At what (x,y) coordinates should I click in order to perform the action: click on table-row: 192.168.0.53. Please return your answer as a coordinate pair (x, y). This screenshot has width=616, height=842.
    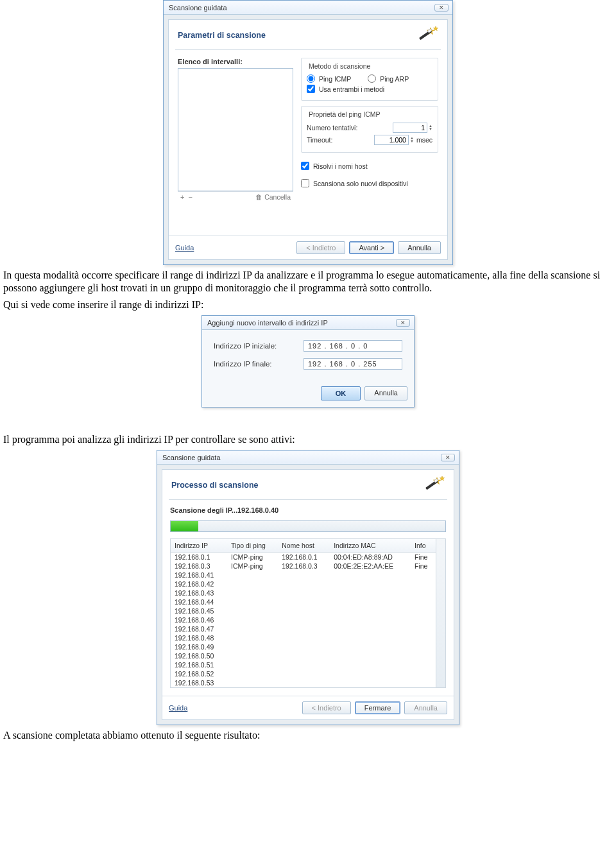
    Looking at the image, I should click on (303, 683).